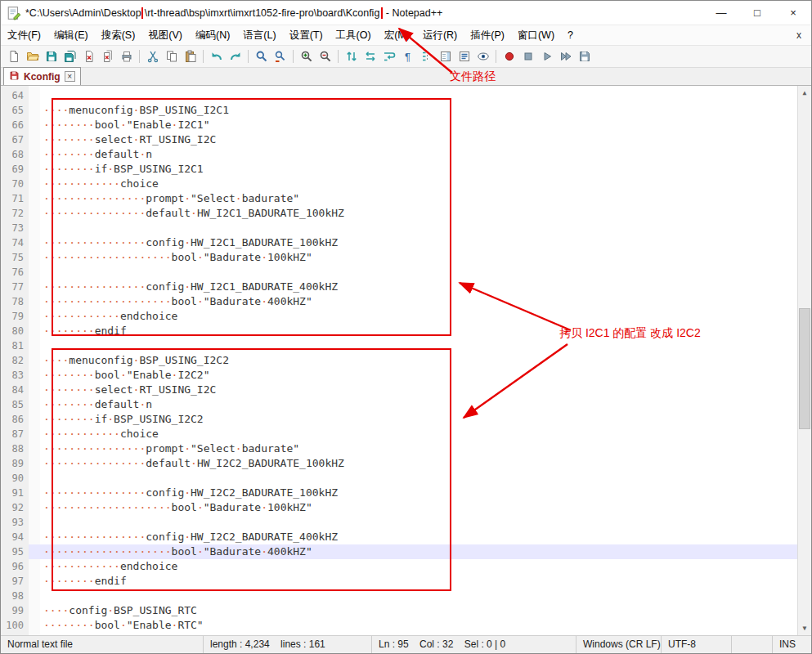  What do you see at coordinates (420, 125) in the screenshot?
I see `code-text: ········bool·"Enable·I2C1"` at bounding box center [420, 125].